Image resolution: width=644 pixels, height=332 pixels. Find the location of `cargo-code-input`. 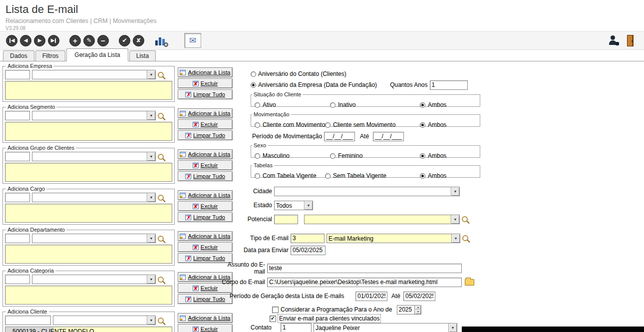

cargo-code-input is located at coordinates (17, 198).